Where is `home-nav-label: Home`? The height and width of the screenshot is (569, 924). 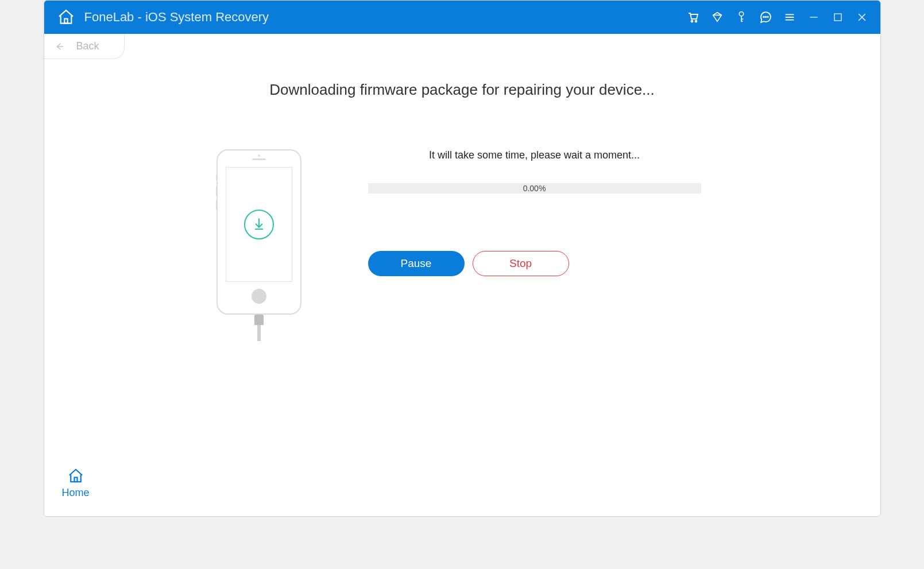 home-nav-label: Home is located at coordinates (75, 493).